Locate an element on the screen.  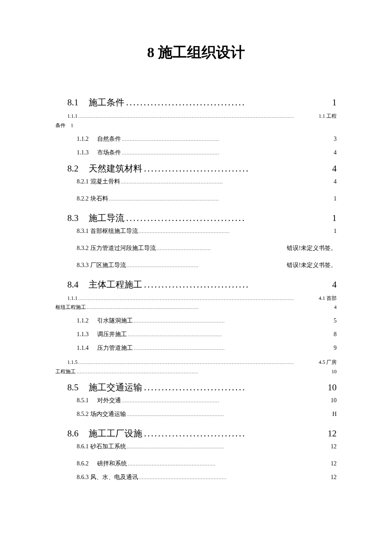
toc-entry-1-1-5: 1.1.5 ..................................… is located at coordinates (196, 363).